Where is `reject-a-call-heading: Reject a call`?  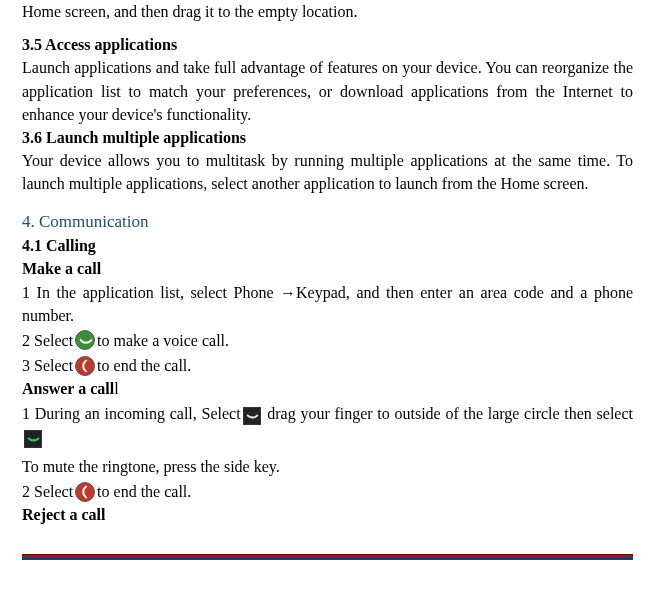 reject-a-call-heading: Reject a call is located at coordinates (328, 514).